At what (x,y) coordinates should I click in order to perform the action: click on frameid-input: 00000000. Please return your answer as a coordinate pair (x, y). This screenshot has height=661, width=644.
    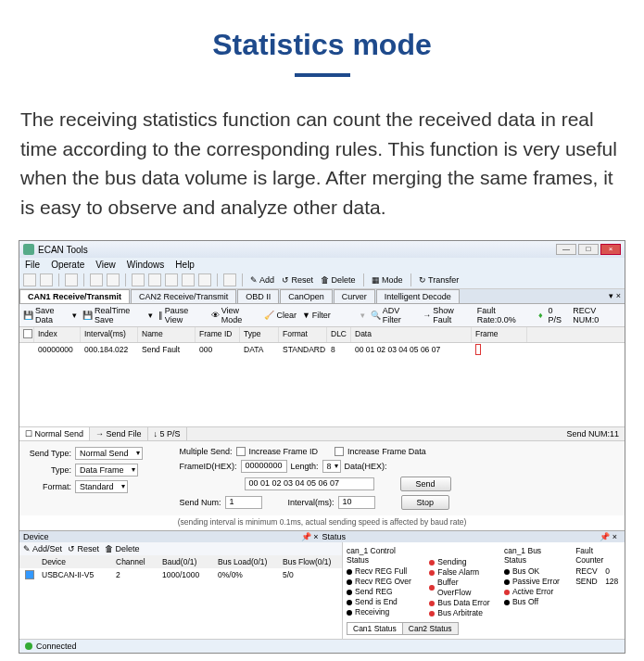
    Looking at the image, I should click on (264, 466).